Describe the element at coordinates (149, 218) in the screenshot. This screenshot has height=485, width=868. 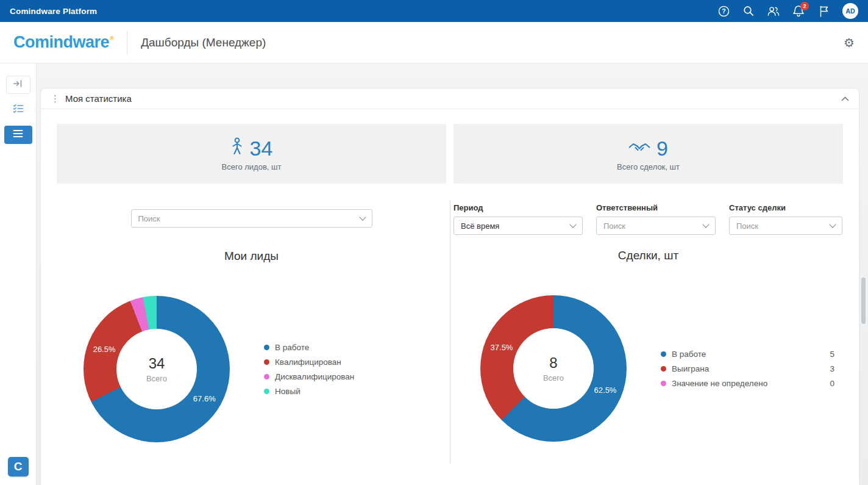
I see `leads-search-placeholder: Поиск` at that location.